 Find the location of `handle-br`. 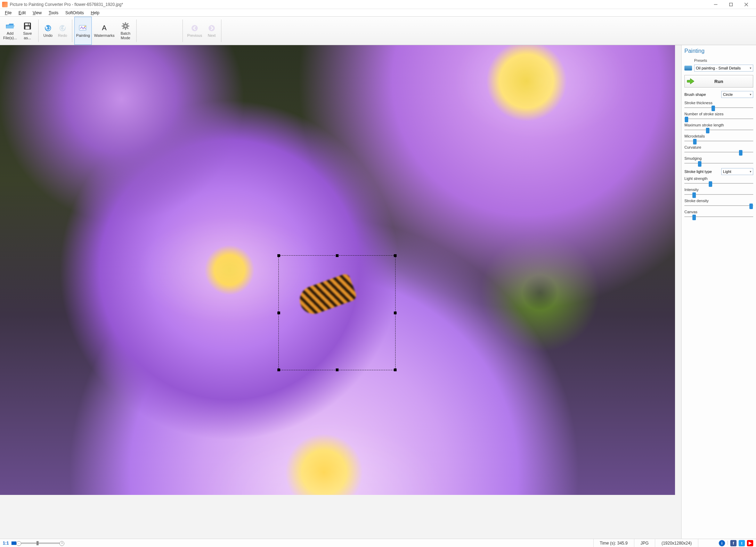

handle-br is located at coordinates (395, 370).